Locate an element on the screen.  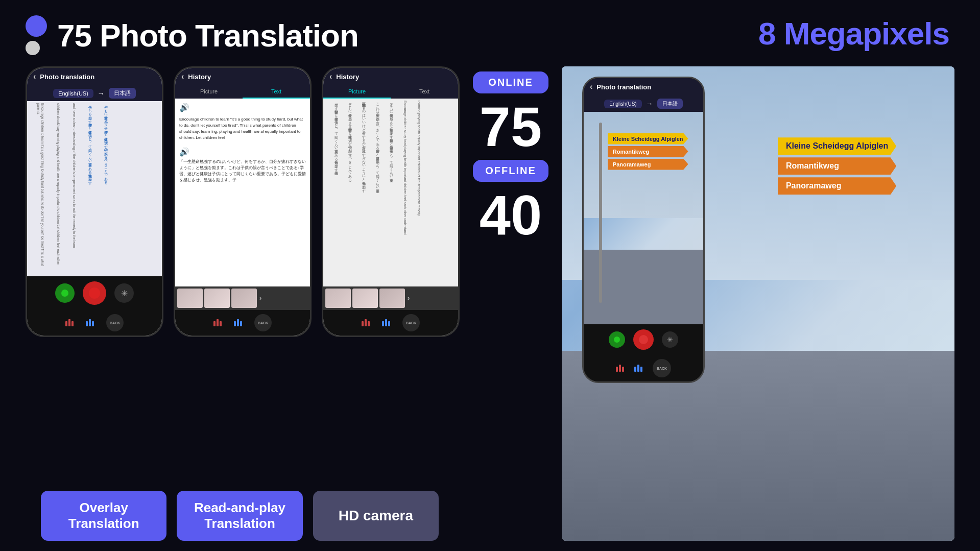
bars-blue1 is located at coordinates (90, 323).